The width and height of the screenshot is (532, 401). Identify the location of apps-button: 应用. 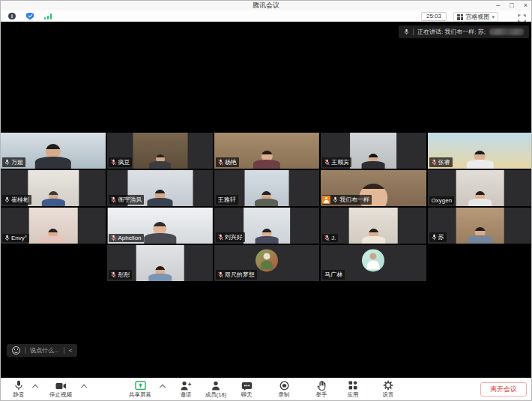
(353, 390).